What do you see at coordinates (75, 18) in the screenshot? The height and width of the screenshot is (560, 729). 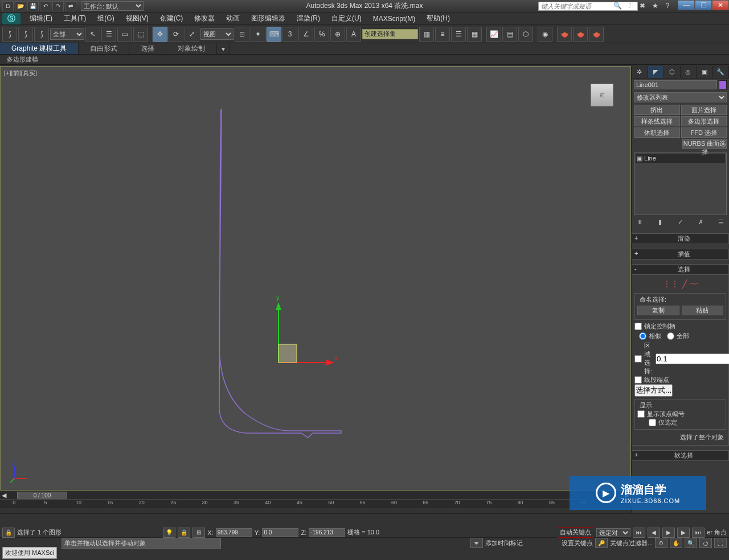 I see `menu-tools: 工具(T)` at bounding box center [75, 18].